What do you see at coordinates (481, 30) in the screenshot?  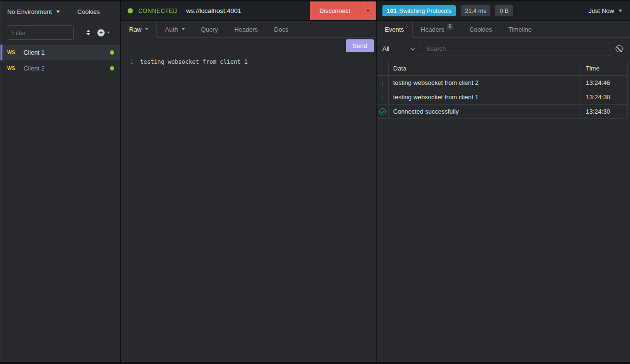 I see `tab-resp-cookies: Cookies` at bounding box center [481, 30].